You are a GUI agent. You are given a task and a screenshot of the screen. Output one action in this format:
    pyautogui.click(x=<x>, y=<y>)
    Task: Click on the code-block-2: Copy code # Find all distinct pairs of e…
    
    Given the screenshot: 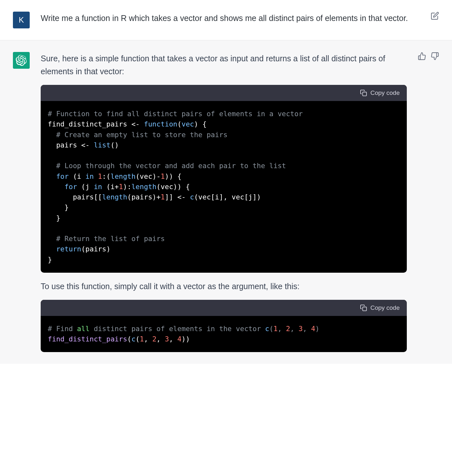 What is the action you would take?
    pyautogui.click(x=224, y=326)
    